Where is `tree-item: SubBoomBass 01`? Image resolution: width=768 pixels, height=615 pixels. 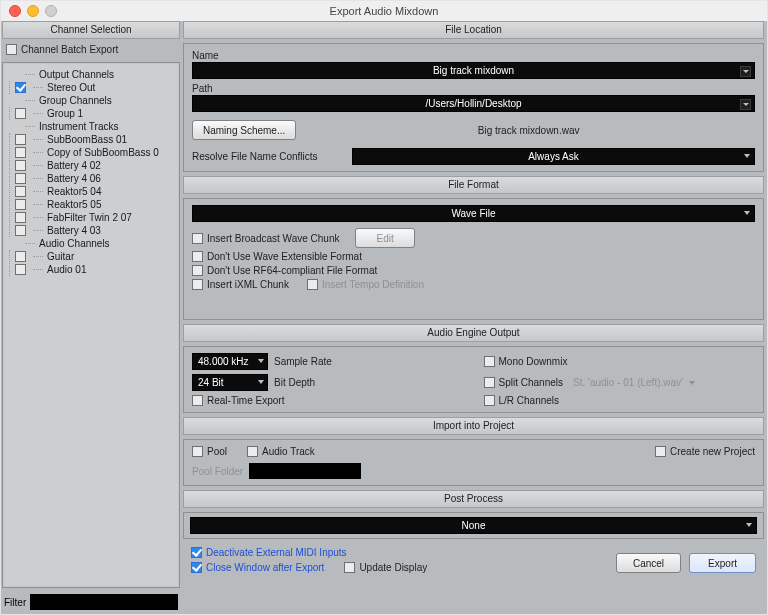 tree-item: SubBoomBass 01 is located at coordinates (86, 140).